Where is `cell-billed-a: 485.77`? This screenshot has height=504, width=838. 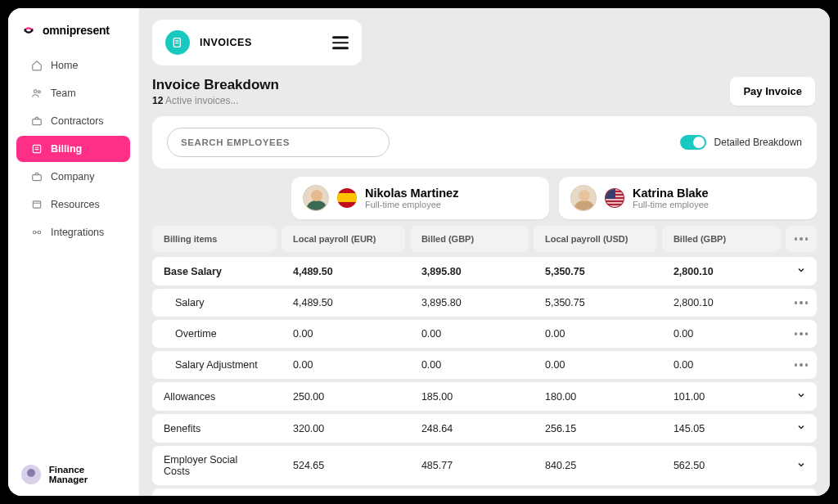 cell-billed-a: 485.77 is located at coordinates (470, 466).